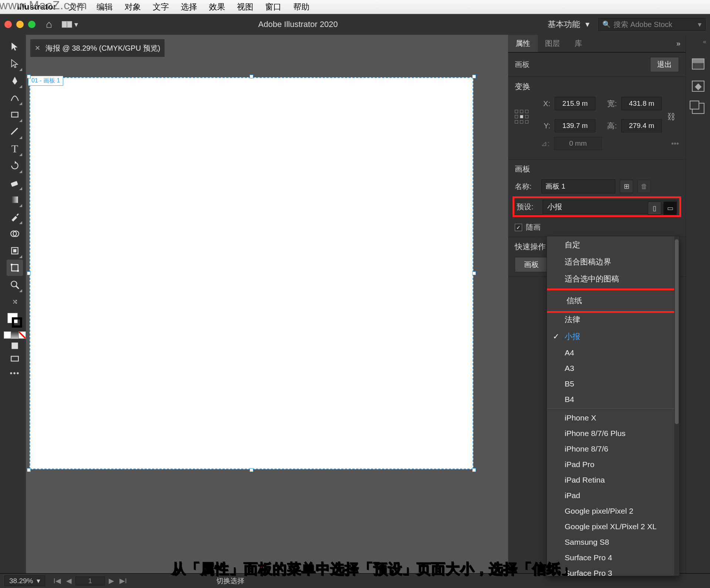  What do you see at coordinates (613, 337) in the screenshot?
I see `preset-option: 小报` at bounding box center [613, 337].